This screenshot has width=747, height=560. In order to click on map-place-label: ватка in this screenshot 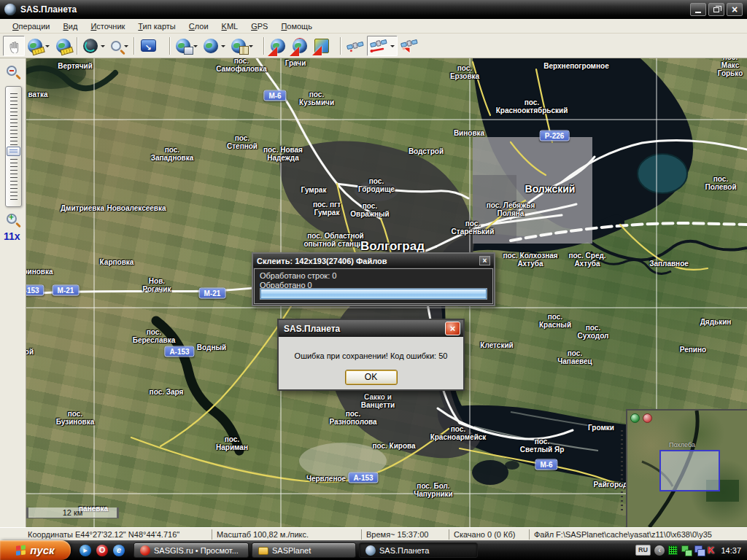, I will do `click(38, 95)`.